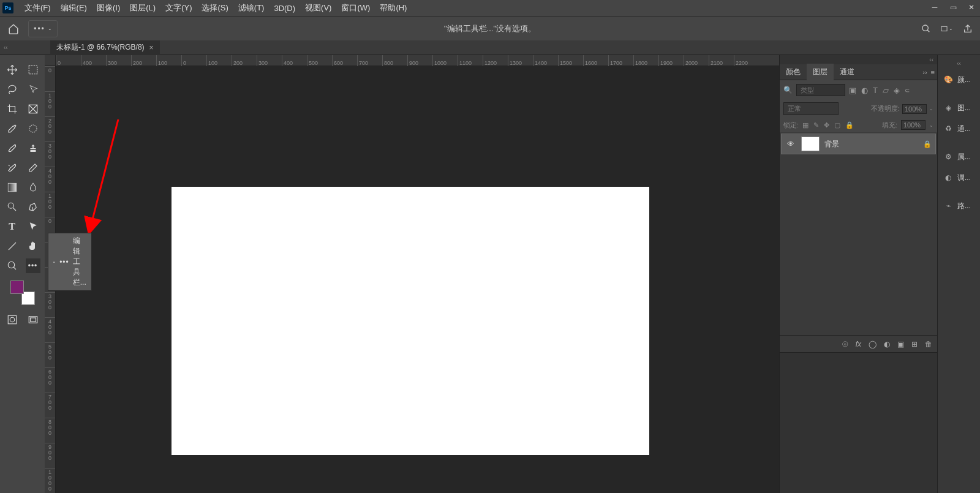 This screenshot has width=980, height=493. What do you see at coordinates (935, 7) in the screenshot?
I see `minimize-button: ─` at bounding box center [935, 7].